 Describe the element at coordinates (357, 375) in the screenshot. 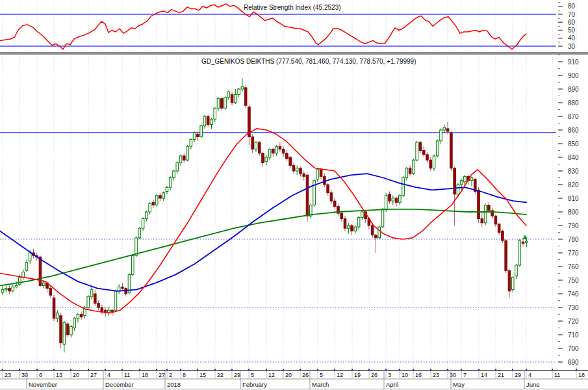

I see `week-label: 19` at that location.